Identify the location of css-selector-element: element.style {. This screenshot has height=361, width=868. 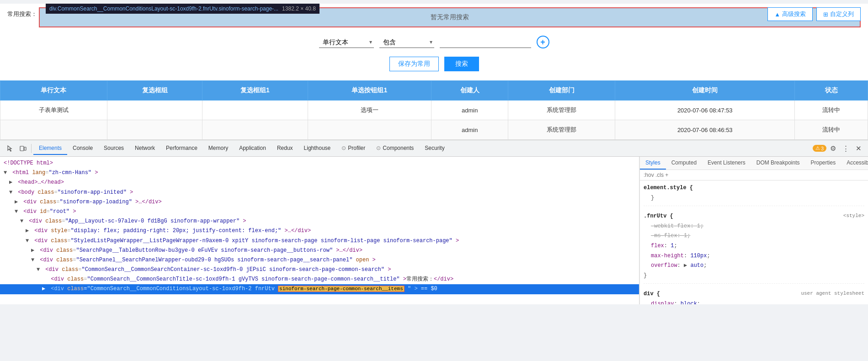
(754, 188).